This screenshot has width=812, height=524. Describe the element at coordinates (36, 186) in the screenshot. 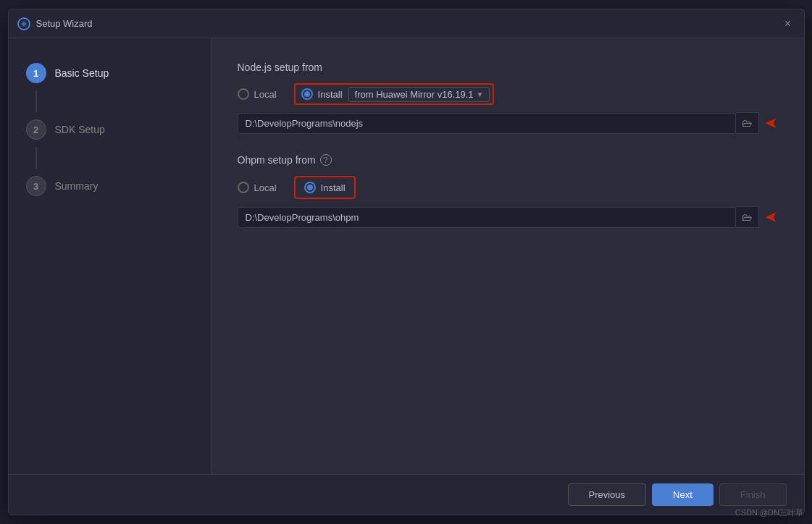

I see `step-3-circle: 3` at that location.